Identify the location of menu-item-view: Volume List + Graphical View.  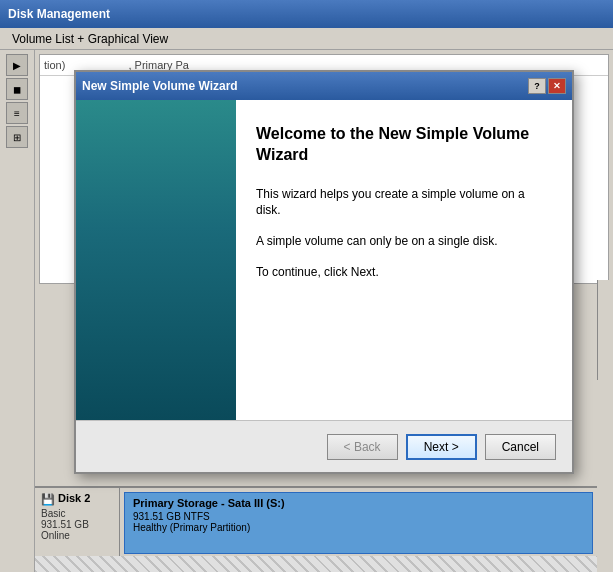
(90, 39).